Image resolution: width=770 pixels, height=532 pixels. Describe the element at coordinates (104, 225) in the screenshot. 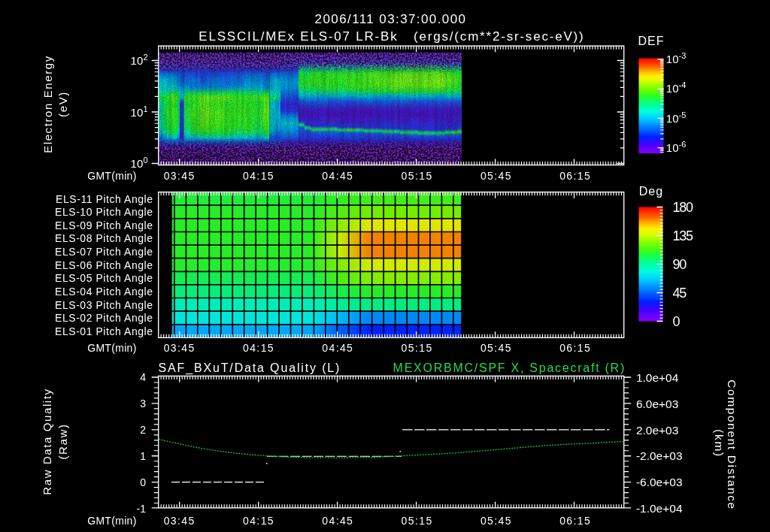

I see `svg-text: ELS-09 Pitch Angle` at that location.